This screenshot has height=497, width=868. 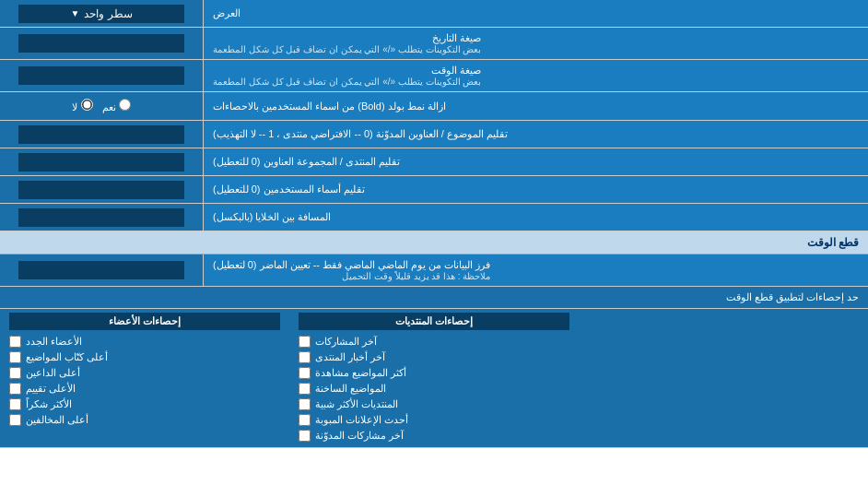 What do you see at coordinates (15, 420) in the screenshot?
I see `checkbox-top-infractors` at bounding box center [15, 420].